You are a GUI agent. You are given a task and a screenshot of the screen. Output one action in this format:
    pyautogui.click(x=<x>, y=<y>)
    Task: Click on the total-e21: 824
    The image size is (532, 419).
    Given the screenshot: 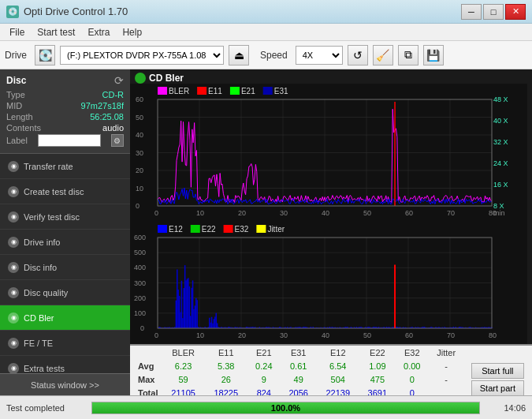 What is the action you would take?
    pyautogui.click(x=264, y=391)
    